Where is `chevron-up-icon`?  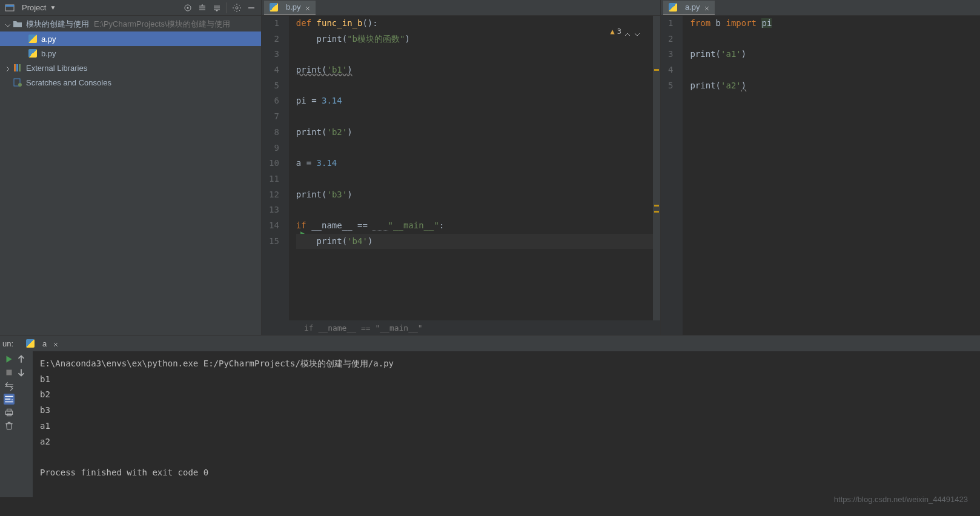 chevron-up-icon is located at coordinates (627, 32).